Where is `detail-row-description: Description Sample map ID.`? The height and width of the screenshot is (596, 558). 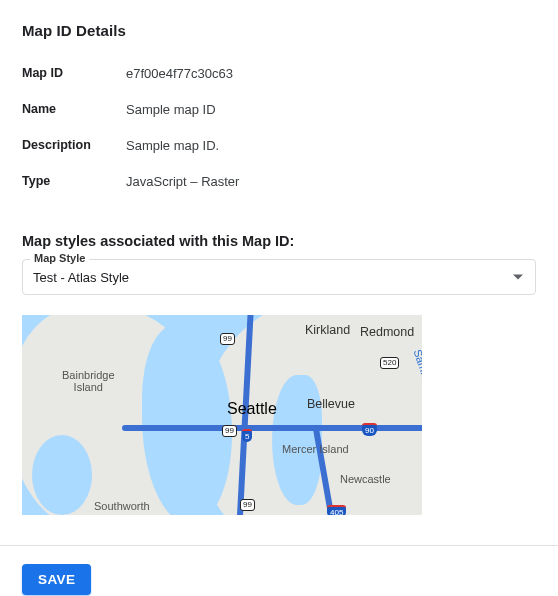
detail-row-description: Description Sample map ID. is located at coordinates (279, 145).